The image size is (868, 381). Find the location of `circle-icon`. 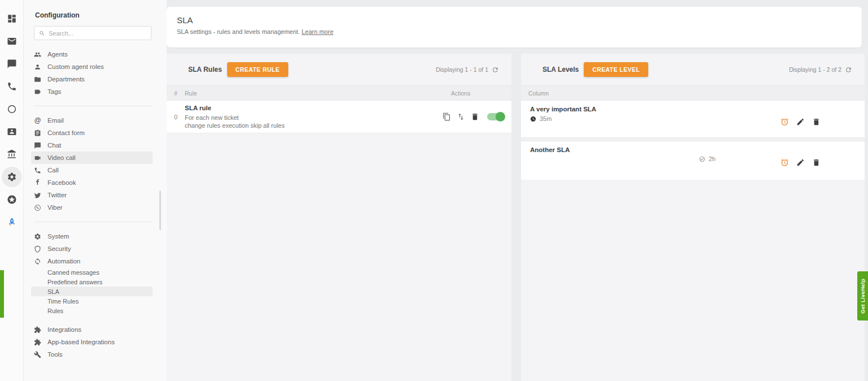

circle-icon is located at coordinates (12, 109).